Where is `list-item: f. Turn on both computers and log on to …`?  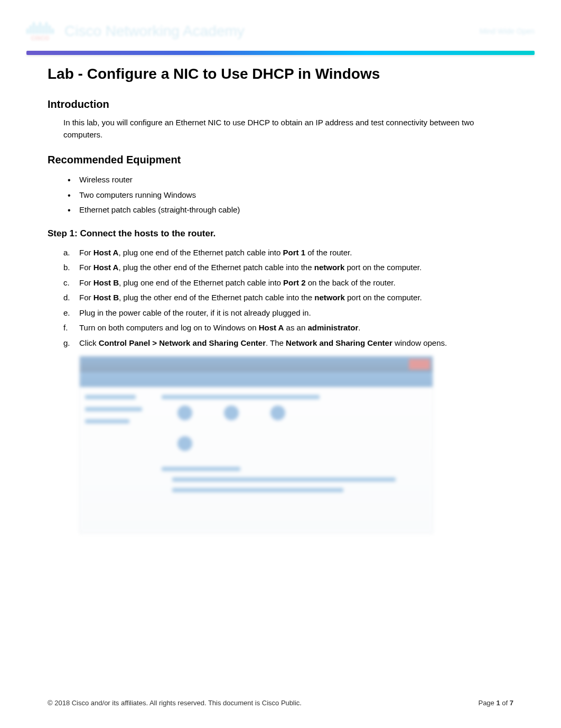 list-item: f. Turn on both computers and log on to … is located at coordinates (288, 328).